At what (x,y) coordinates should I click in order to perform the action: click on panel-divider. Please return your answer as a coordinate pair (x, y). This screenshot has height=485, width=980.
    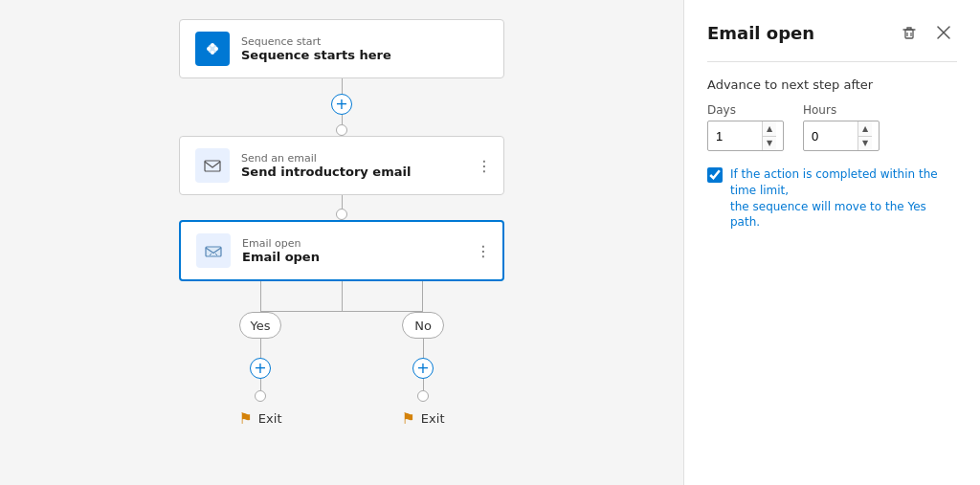
    Looking at the image, I should click on (833, 61).